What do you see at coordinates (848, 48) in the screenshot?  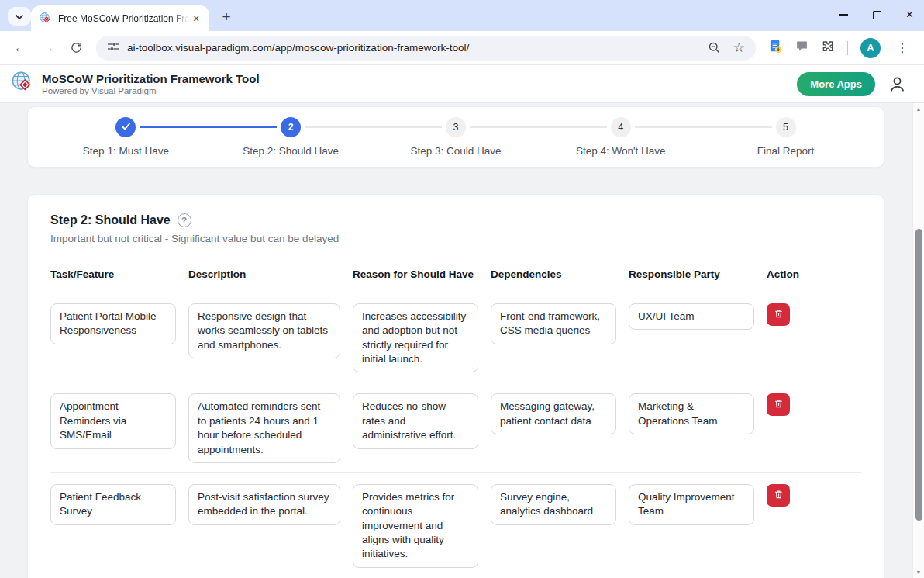 I see `toolbar-divider` at bounding box center [848, 48].